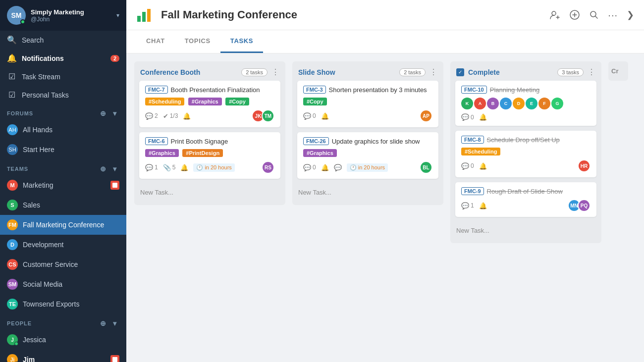  Describe the element at coordinates (63, 264) in the screenshot. I see `sidebar-item-customer-service: CS Customer Service` at that location.